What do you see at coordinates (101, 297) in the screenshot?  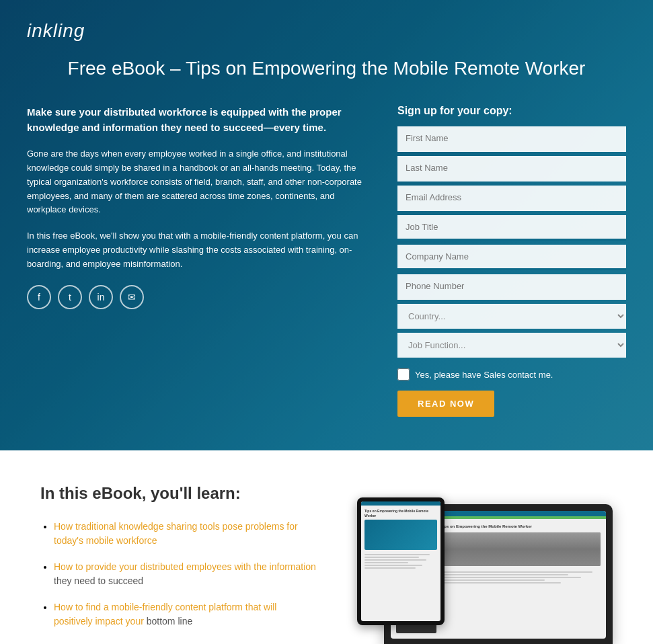 I see `linkedin-icon: in` at bounding box center [101, 297].